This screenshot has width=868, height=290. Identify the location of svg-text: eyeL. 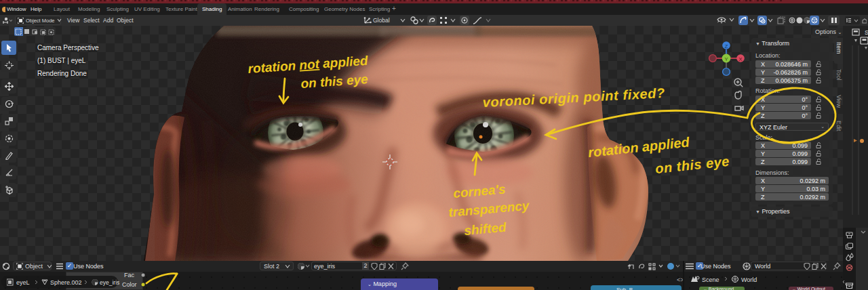
(23, 283).